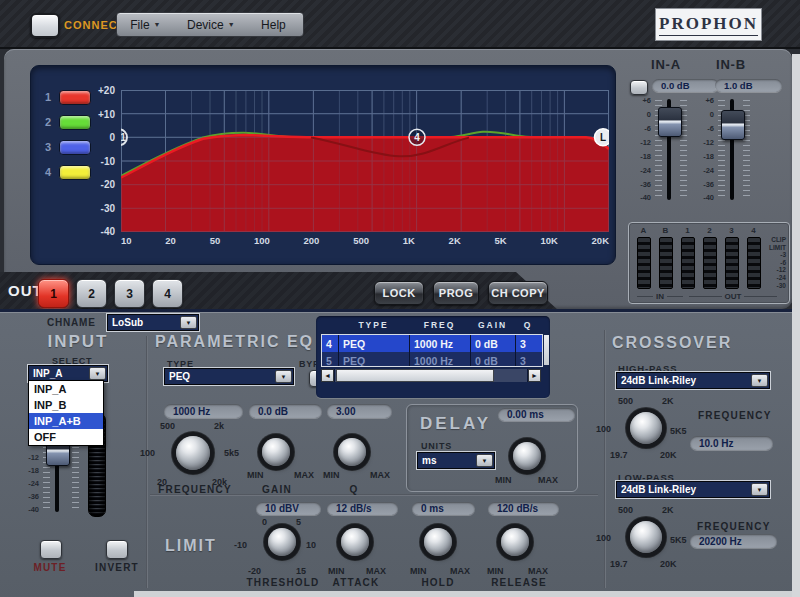 The height and width of the screenshot is (597, 800). Describe the element at coordinates (732, 443) in the screenshot. I see `highpass-frequency-display: 10.0 Hz` at that location.